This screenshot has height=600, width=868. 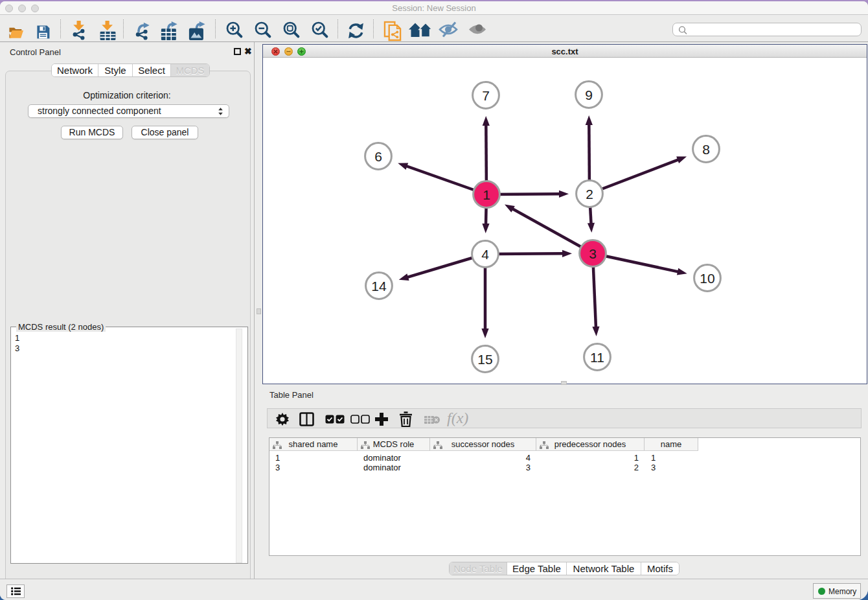 What do you see at coordinates (378, 157) in the screenshot?
I see `svg-text: 6` at bounding box center [378, 157].